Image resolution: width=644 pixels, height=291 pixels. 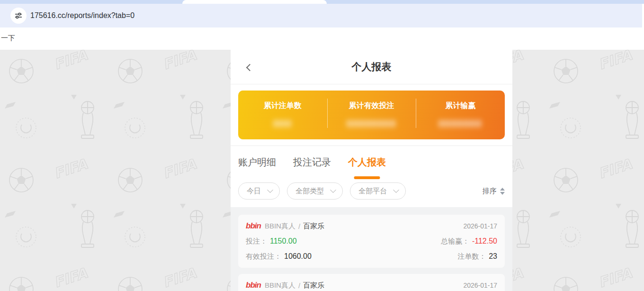 I want to click on sort-button: 排序, so click(x=493, y=191).